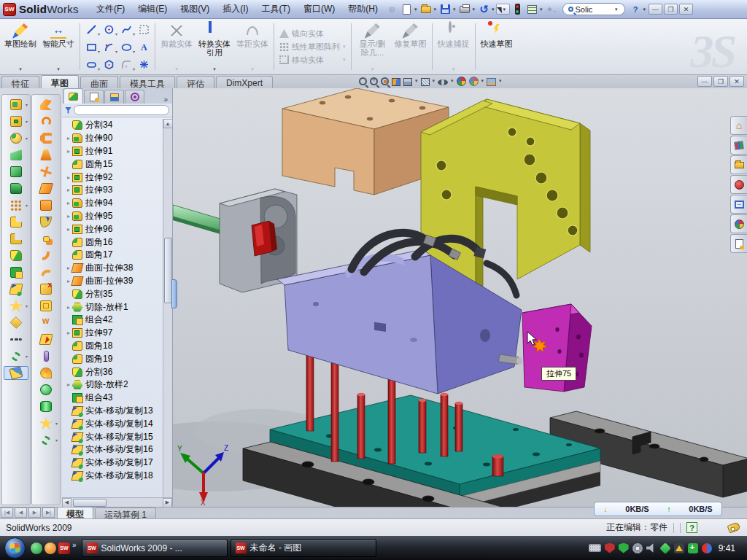  Describe the element at coordinates (651, 548) in the screenshot. I see `volume-icon` at that location.